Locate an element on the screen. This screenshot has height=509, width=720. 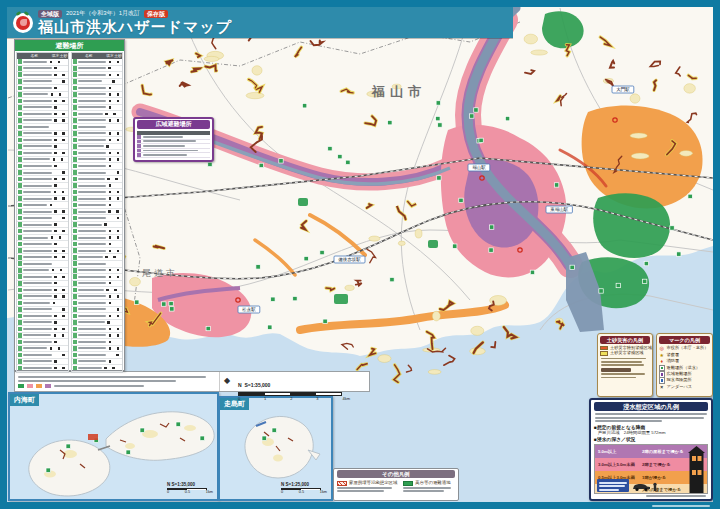
station-label-chip: 松永駅 is located at coordinates (249, 310).